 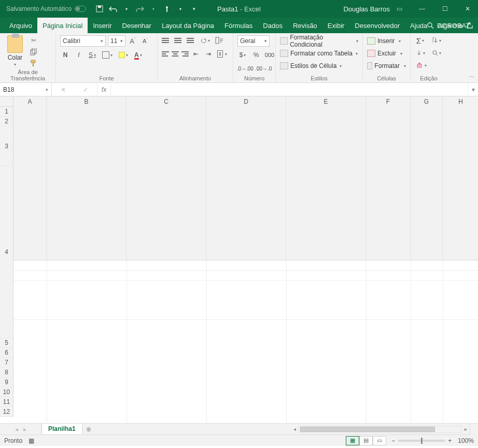 I want to click on italic-button: I, so click(x=79, y=55).